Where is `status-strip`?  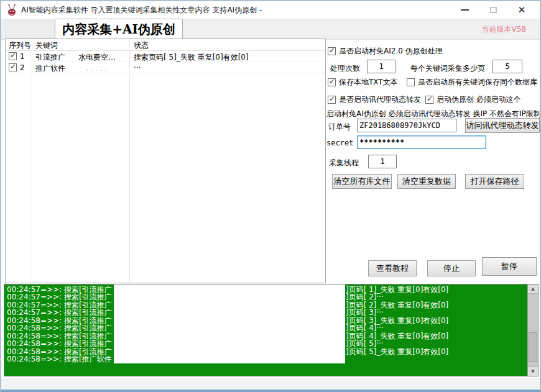
status-strip is located at coordinates (270, 384).